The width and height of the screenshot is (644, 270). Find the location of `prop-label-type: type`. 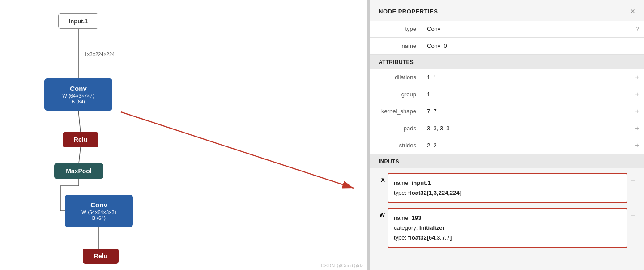

prop-label-type: type is located at coordinates (397, 29).